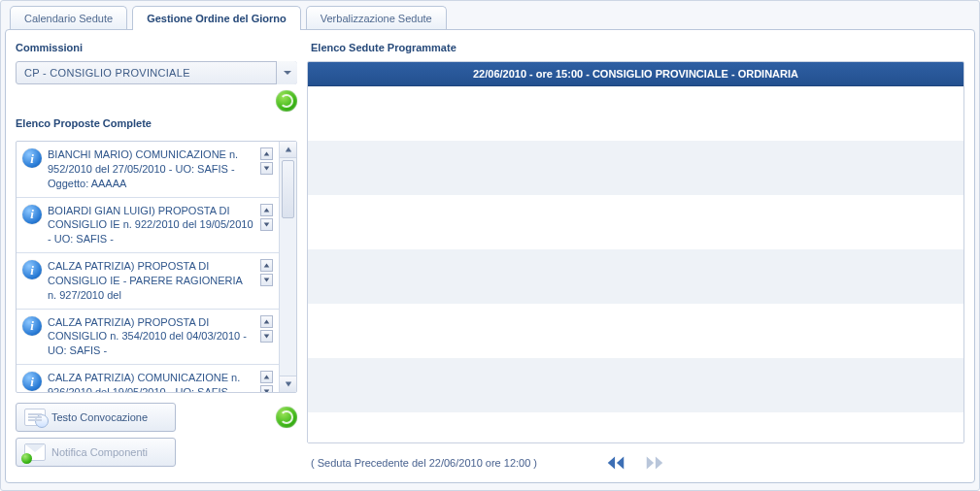 The image size is (980, 491). I want to click on refresh-proposte-button, so click(287, 417).